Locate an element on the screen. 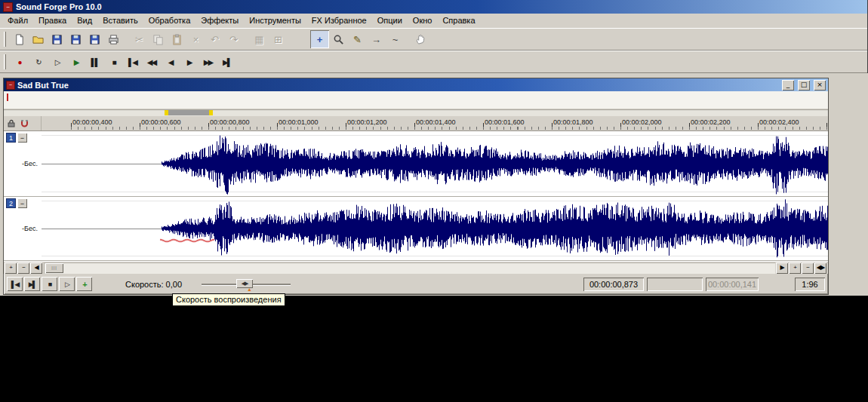 The image size is (868, 402). print-icon is located at coordinates (113, 39).